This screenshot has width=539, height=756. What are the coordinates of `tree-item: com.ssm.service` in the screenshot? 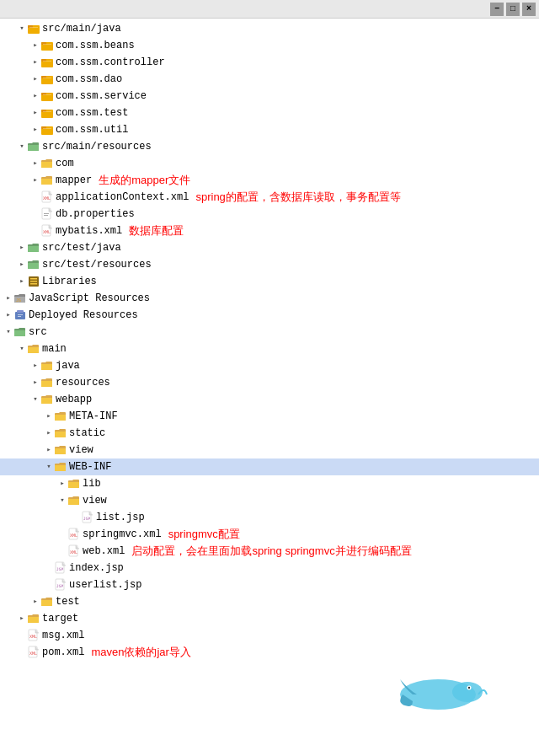 It's located at (270, 96).